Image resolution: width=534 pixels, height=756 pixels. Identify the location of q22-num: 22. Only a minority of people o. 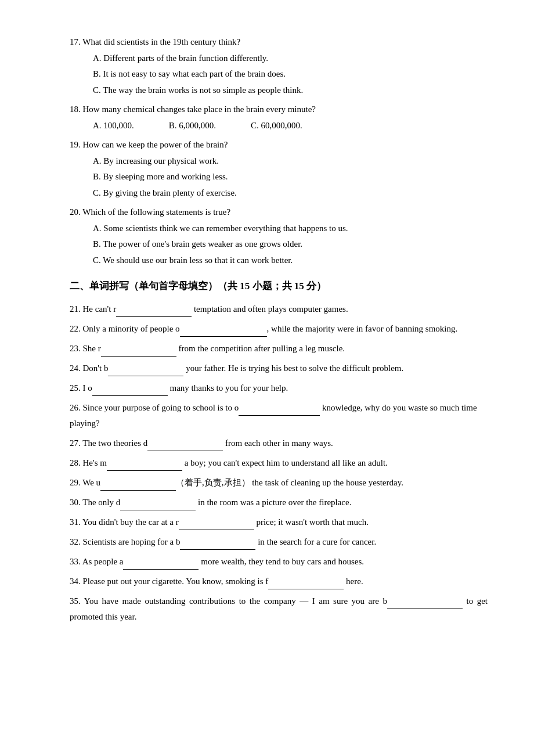
(125, 329).